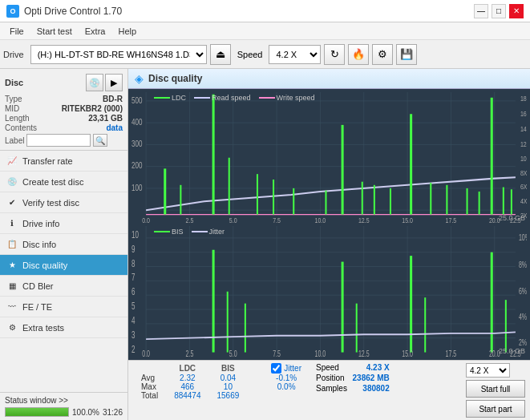  I want to click on minimize-button: —, so click(481, 11).